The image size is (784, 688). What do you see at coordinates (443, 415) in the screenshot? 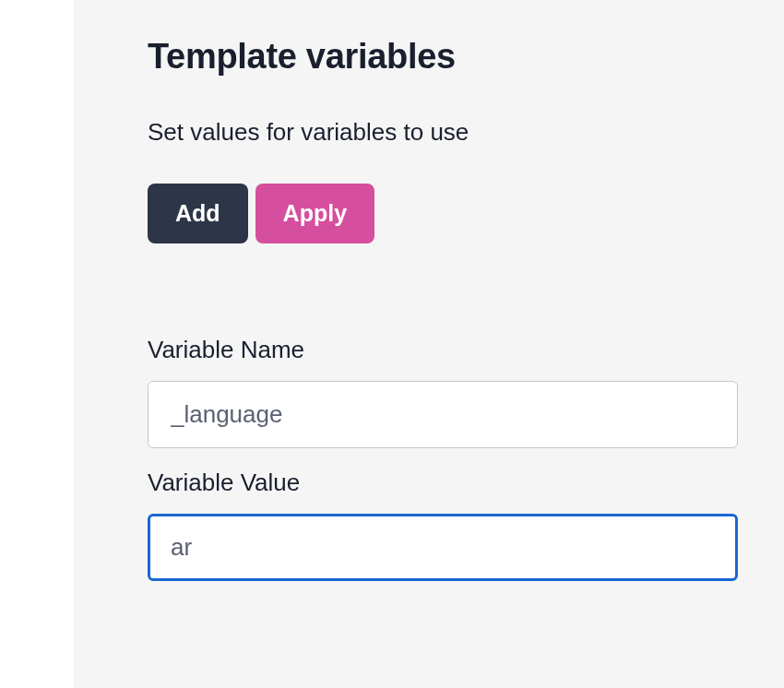
I see `variable-name-input` at bounding box center [443, 415].